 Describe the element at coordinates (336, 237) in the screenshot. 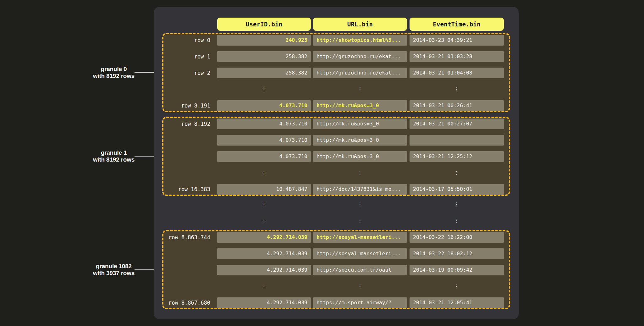

I see `table-row: row 8.863.744 4.292.714.039 http://sosya…` at that location.